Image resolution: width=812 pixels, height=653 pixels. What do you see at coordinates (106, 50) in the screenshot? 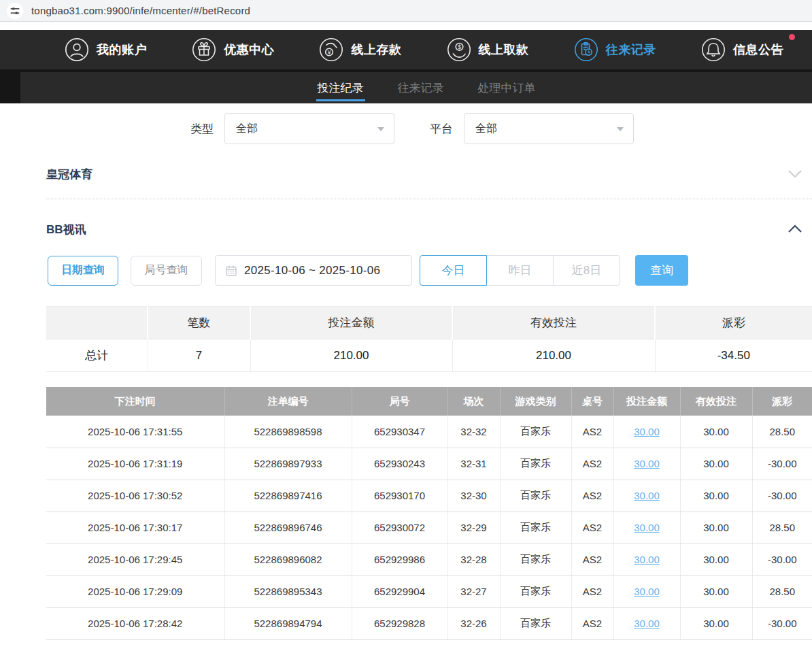
I see `nav-item-my-account: 我的账户` at bounding box center [106, 50].